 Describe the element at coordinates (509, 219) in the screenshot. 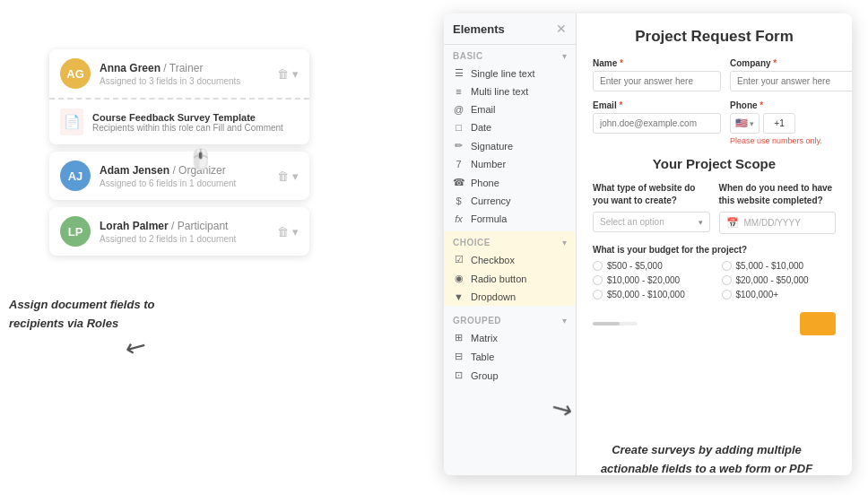

I see `element-formula: fx Formula` at that location.